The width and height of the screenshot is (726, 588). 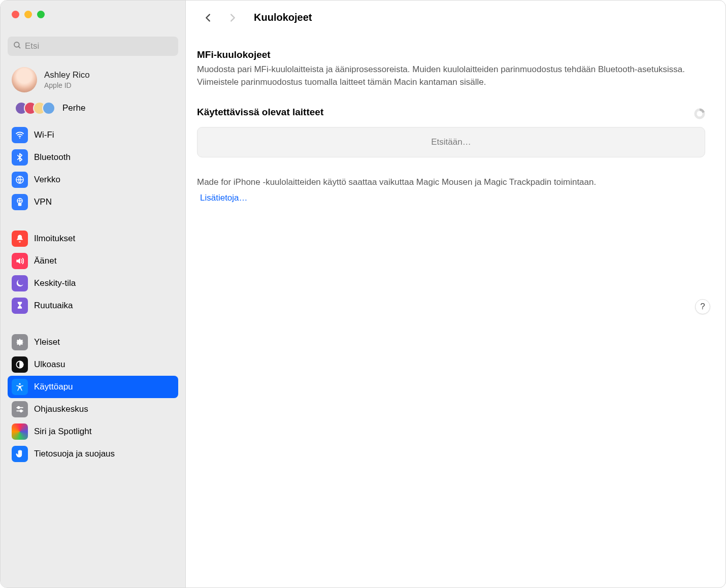 What do you see at coordinates (41, 14) in the screenshot?
I see `zoom-window-button` at bounding box center [41, 14].